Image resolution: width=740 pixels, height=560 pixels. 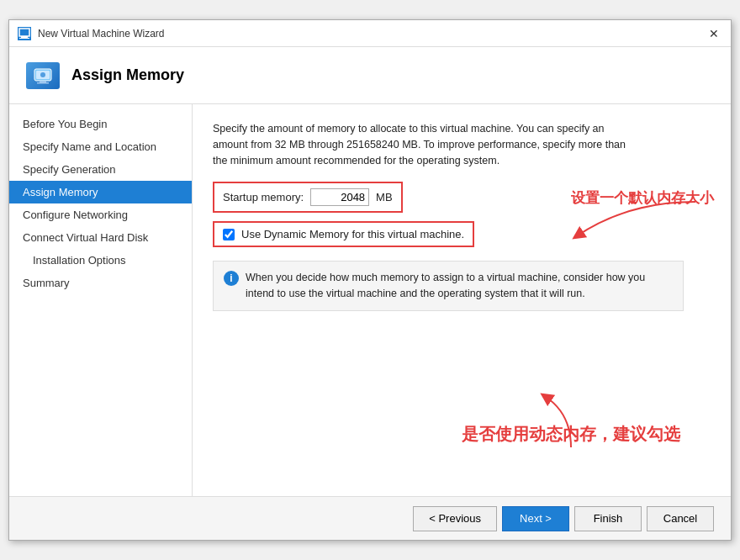 What do you see at coordinates (101, 215) in the screenshot?
I see `sidebar-item-configure-networking: Configure Networking` at bounding box center [101, 215].